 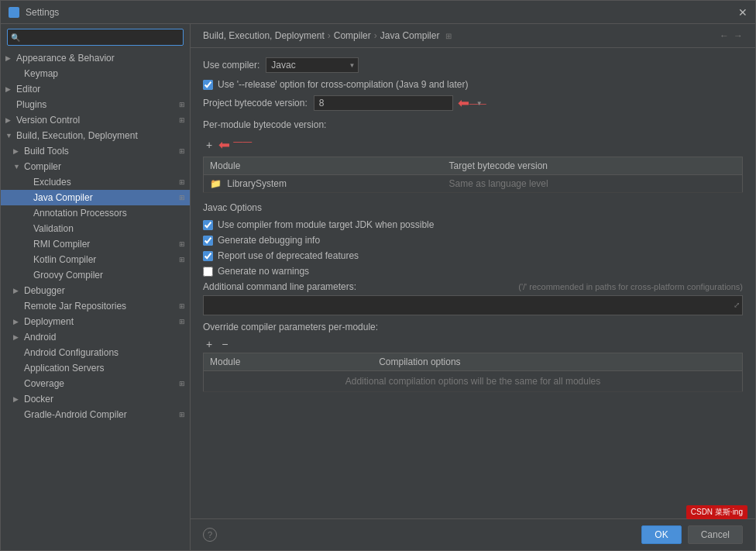 What do you see at coordinates (472, 84) in the screenshot?
I see `release-option-row: Use '--release' option for cross-compila…` at bounding box center [472, 84].